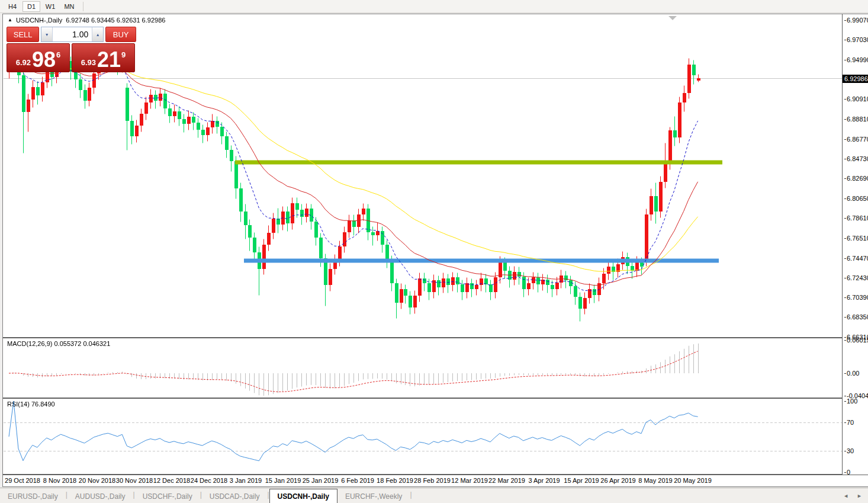 This screenshot has height=503, width=868. Describe the element at coordinates (60, 480) in the screenshot. I see `date-axis-label: 8 Nov 2018` at that location.